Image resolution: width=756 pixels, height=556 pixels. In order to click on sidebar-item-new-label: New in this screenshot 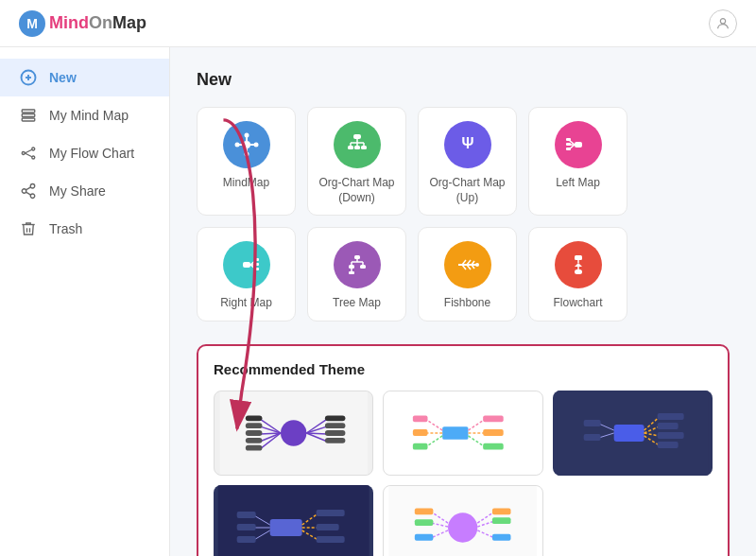, I will do `click(62, 78)`.